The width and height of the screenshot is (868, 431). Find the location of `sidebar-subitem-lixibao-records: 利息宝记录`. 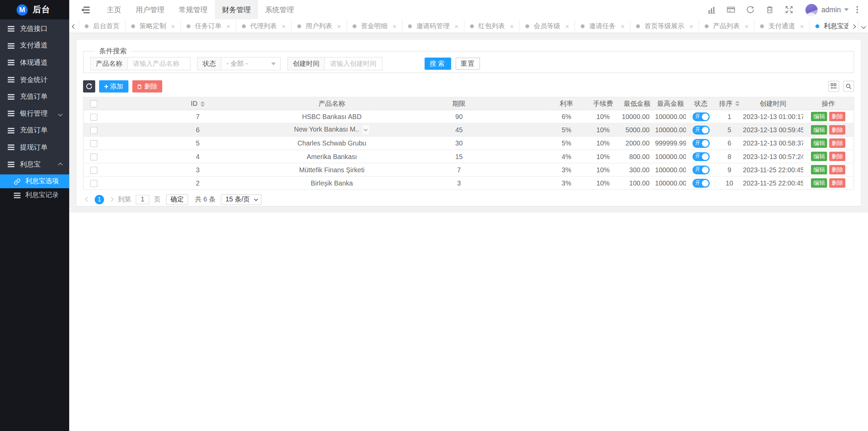

sidebar-subitem-lixibao-records: 利息宝记录 is located at coordinates (35, 195).